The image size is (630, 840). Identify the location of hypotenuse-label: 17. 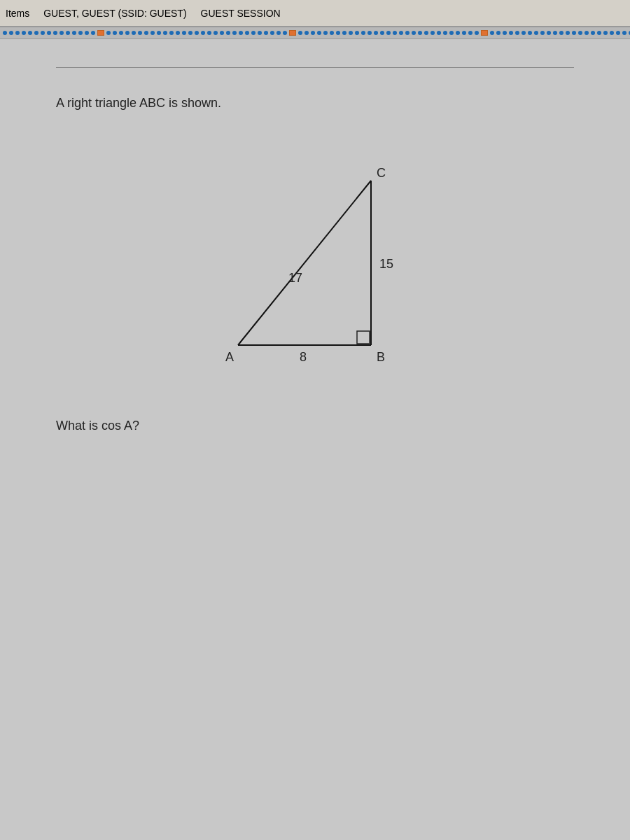
(295, 278).